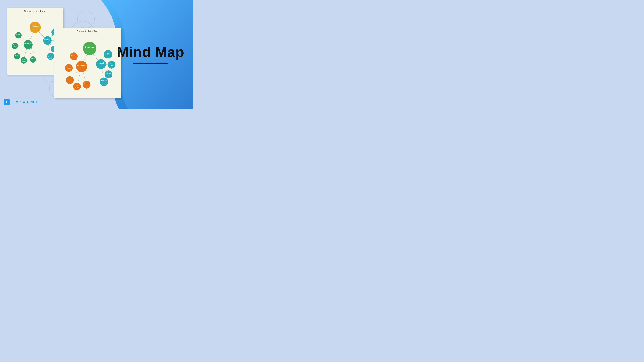  What do you see at coordinates (88, 66) in the screenshot?
I see `mind-map-svg-2: Character Protagonist Antagonist Ambitio…` at bounding box center [88, 66].